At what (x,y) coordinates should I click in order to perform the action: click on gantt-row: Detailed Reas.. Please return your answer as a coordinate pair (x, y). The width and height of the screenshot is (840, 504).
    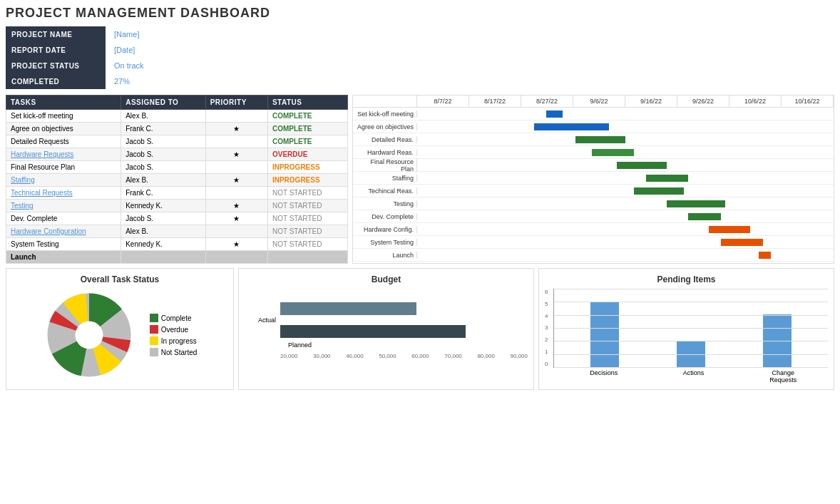
    Looking at the image, I should click on (593, 140).